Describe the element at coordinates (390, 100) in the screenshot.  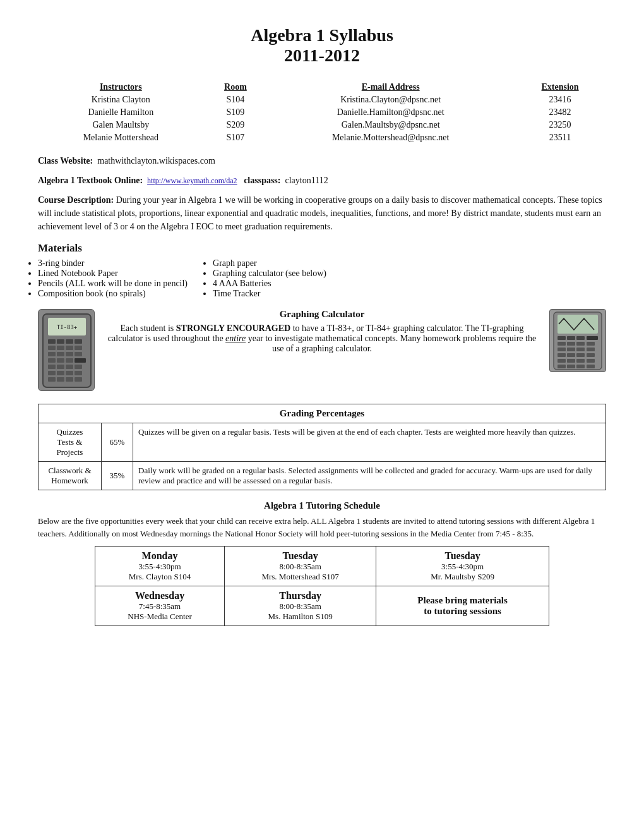
I see `instructor-email: Kristina.Clayton@dpsnc.net` at that location.